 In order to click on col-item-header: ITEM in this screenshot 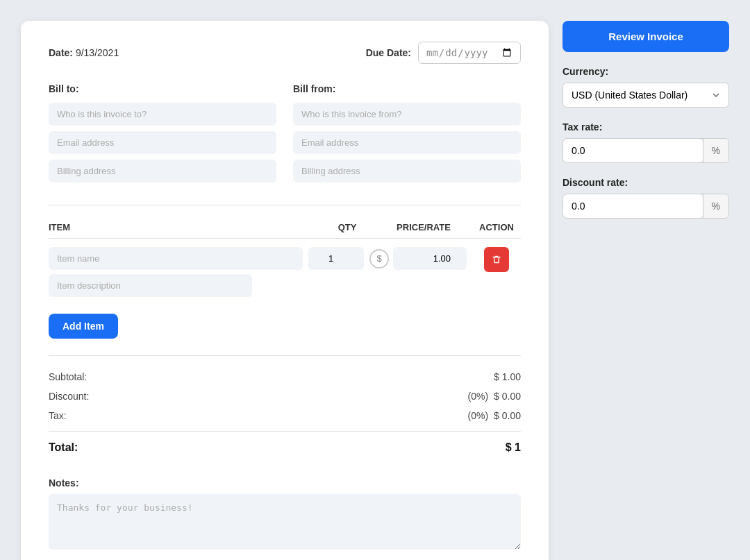, I will do `click(184, 228)`.